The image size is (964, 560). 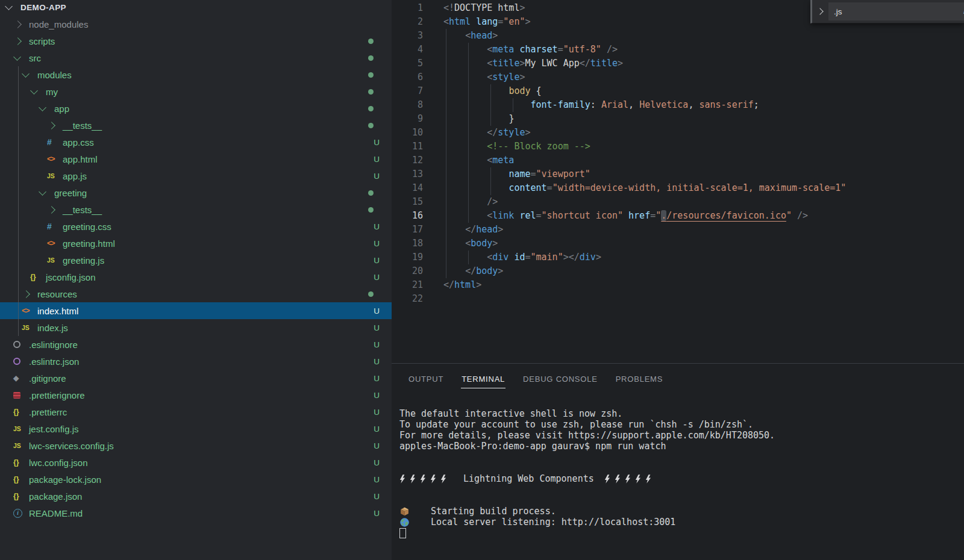 What do you see at coordinates (407, 22) in the screenshot?
I see `line-number: 2` at bounding box center [407, 22].